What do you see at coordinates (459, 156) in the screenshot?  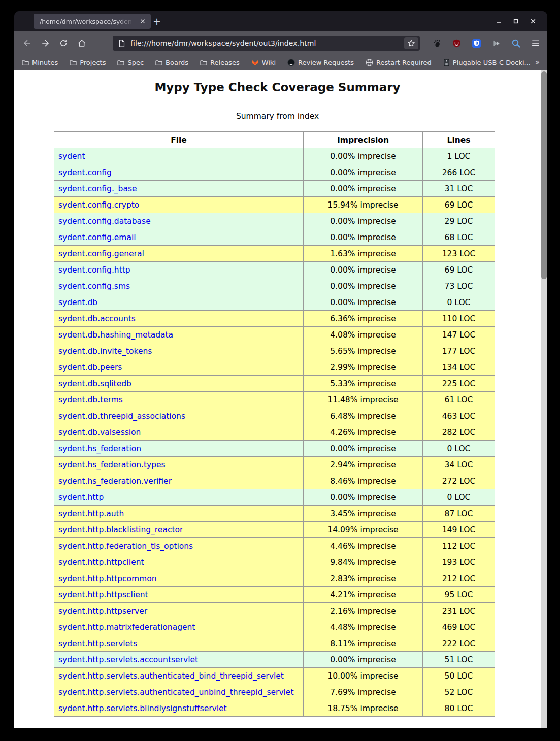 I see `lines-value: 1 LOC` at bounding box center [459, 156].